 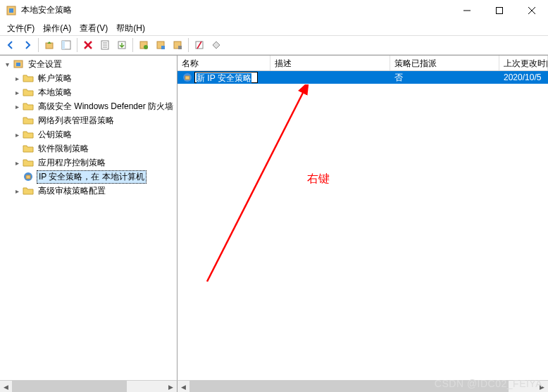 What do you see at coordinates (45, 65) in the screenshot?
I see `tree-root-label: 安全设置` at bounding box center [45, 65].